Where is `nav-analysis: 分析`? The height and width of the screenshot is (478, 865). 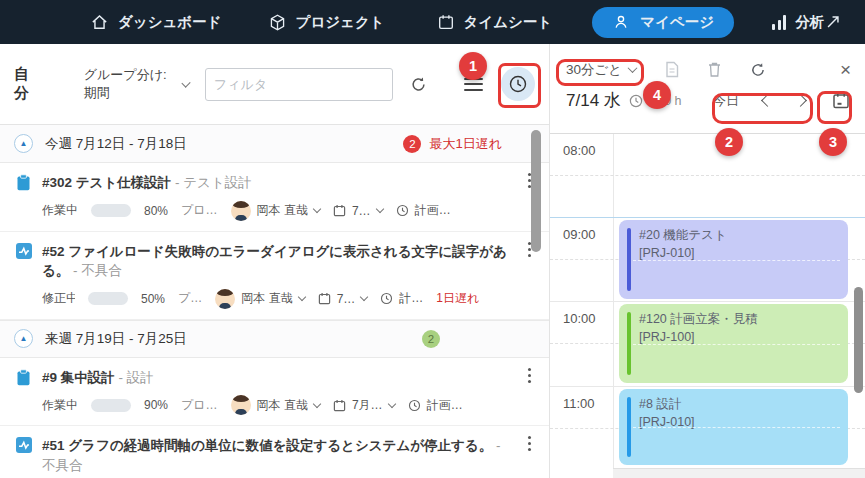
nav-analysis: 分析 is located at coordinates (798, 22).